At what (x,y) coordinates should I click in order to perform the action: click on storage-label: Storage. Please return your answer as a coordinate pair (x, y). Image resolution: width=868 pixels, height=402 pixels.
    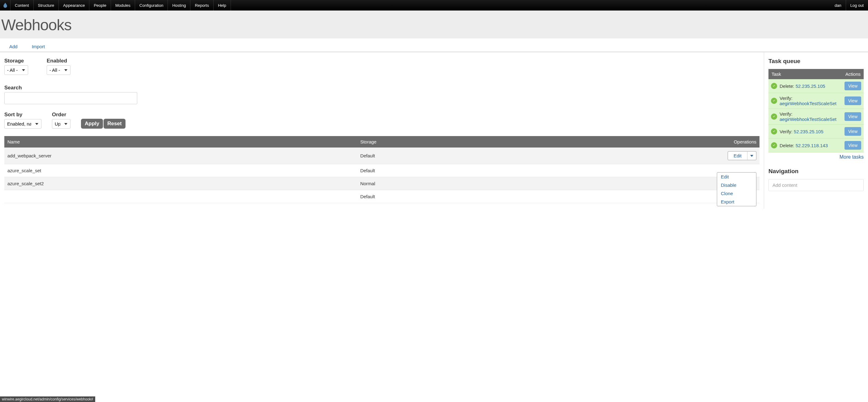
    Looking at the image, I should click on (16, 61).